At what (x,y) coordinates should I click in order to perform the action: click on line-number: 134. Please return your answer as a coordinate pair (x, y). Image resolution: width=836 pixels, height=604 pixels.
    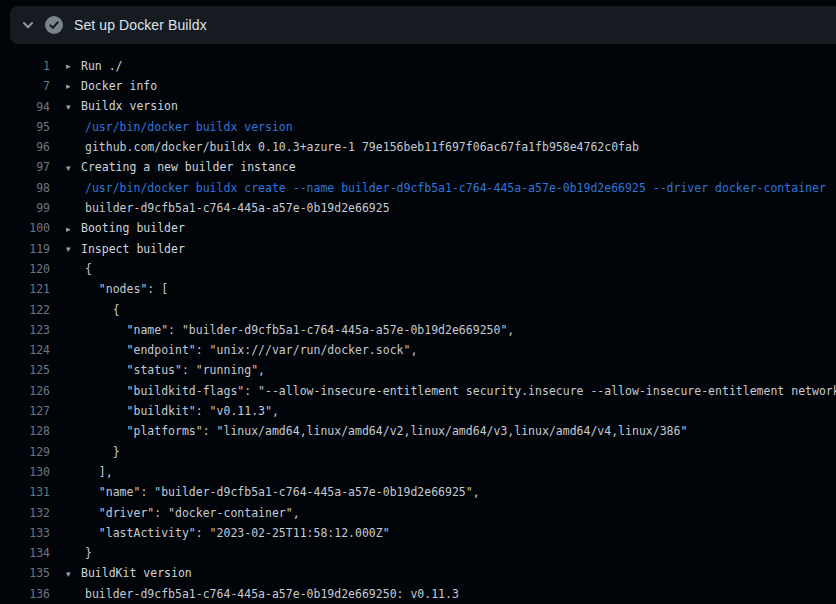
    Looking at the image, I should click on (25, 553).